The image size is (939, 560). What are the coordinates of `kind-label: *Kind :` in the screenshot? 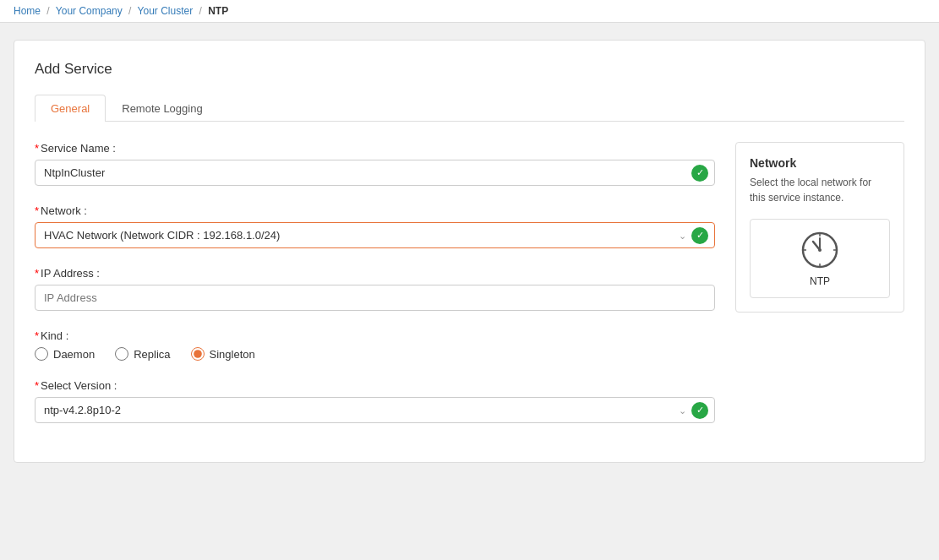 It's located at (375, 336).